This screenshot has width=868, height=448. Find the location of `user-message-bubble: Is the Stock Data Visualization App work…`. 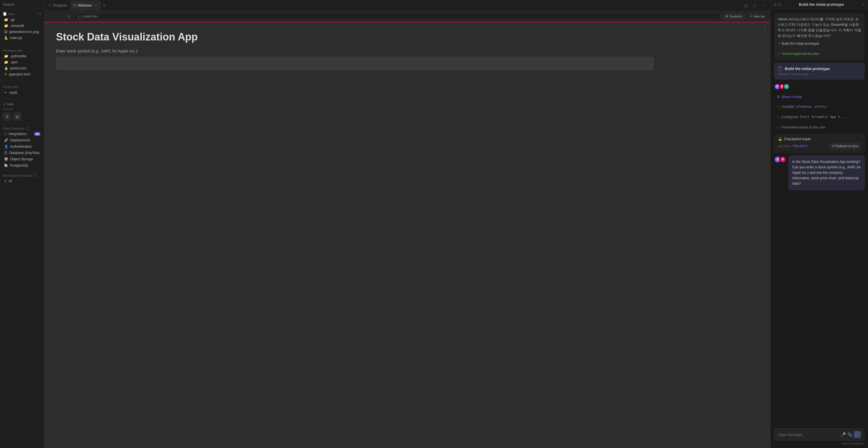

user-message-bubble: Is the Stock Data Visualization App work… is located at coordinates (827, 173).